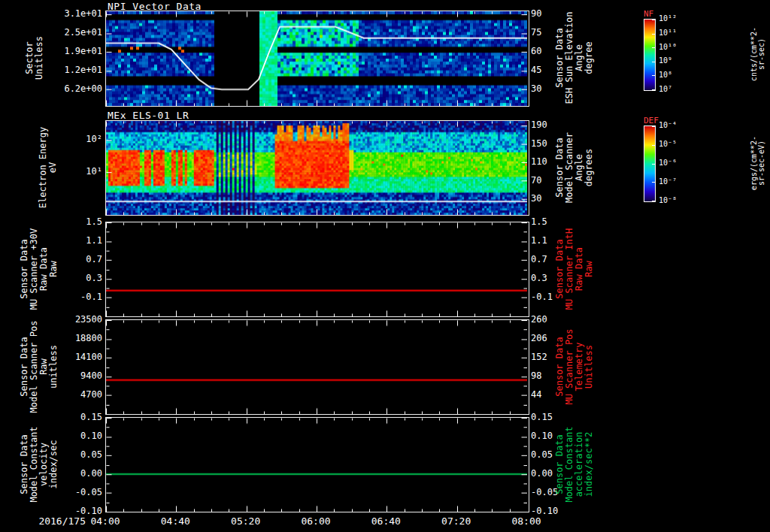 The image size is (770, 532). I want to click on y-tick-label: 4700, so click(73, 394).